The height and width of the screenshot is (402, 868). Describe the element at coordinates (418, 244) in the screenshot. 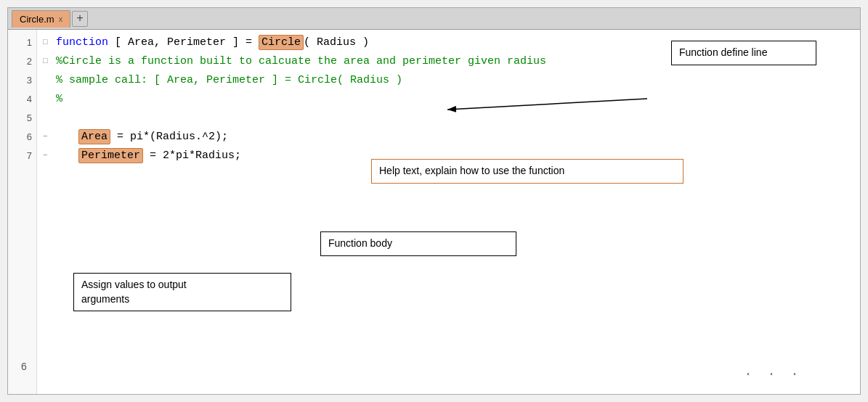

I see `annotation-function-body: Function body` at that location.